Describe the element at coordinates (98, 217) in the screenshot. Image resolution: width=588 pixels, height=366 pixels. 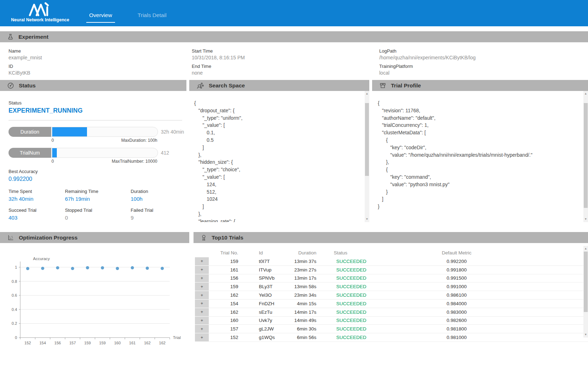
I see `stat-value: 0` at that location.